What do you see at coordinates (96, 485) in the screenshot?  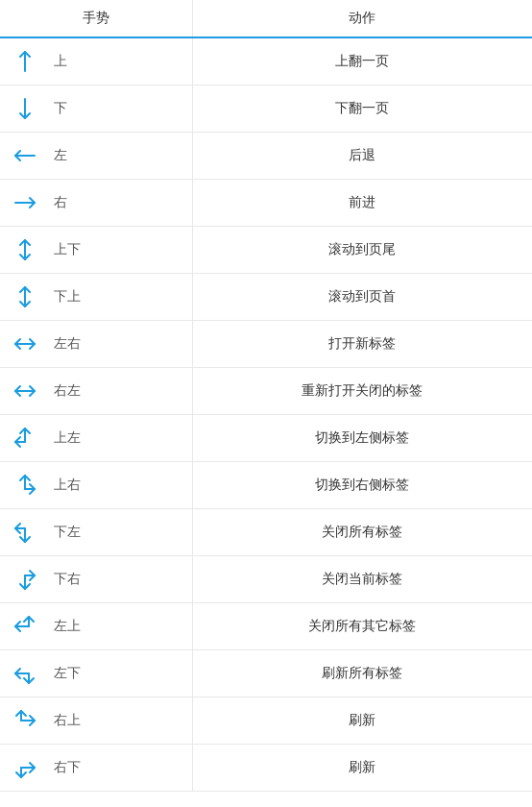 I see `gesture-content-9: 上右` at bounding box center [96, 485].